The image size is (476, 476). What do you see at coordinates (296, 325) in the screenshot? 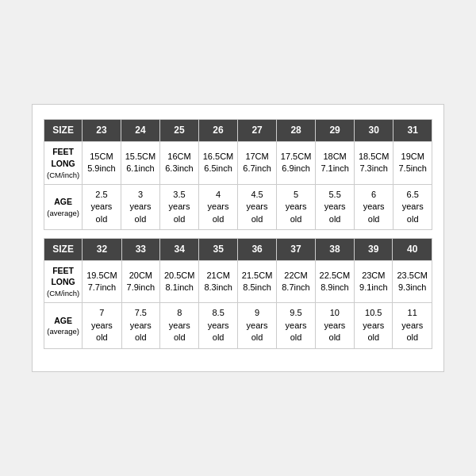
I see `age-37: 9.5years old` at bounding box center [296, 325].